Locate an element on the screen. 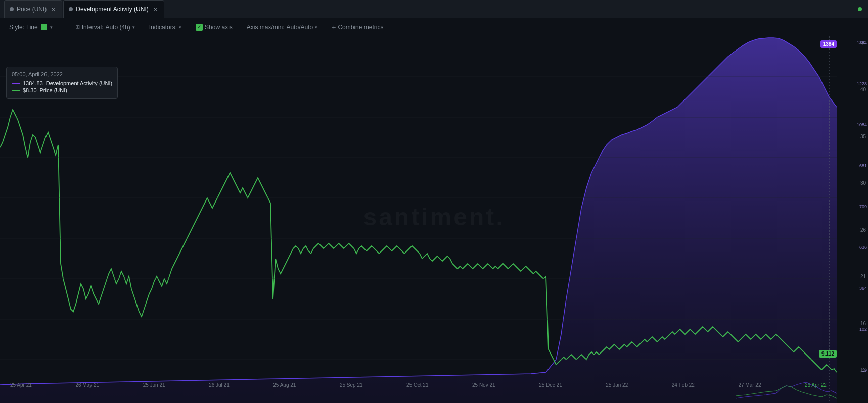 This screenshot has height=403, width=868. dev-y-1084: 1084 is located at coordinates (853, 125).